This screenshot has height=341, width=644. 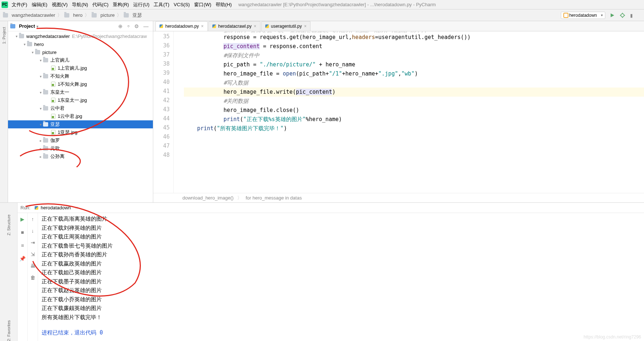 What do you see at coordinates (331, 208) in the screenshot?
I see `run-panel-header: Run: herodatadown×` at bounding box center [331, 208].